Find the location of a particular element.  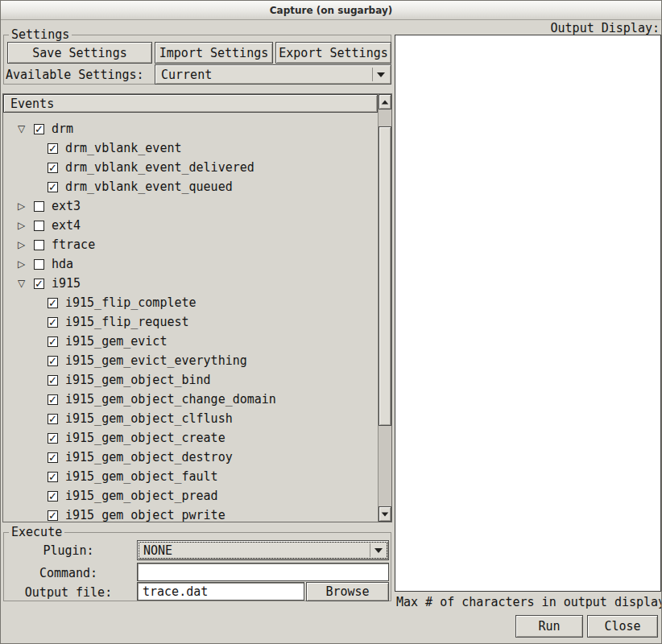

import-settings-button: Import Settings is located at coordinates (214, 53).